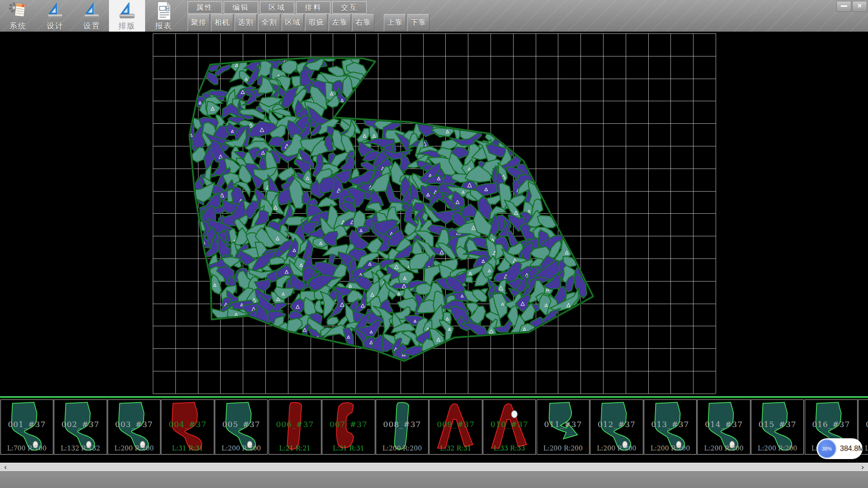 Image resolution: width=868 pixels, height=488 pixels. Describe the element at coordinates (164, 16) in the screenshot. I see `toolbar-item-report-doc: 报表` at that location.